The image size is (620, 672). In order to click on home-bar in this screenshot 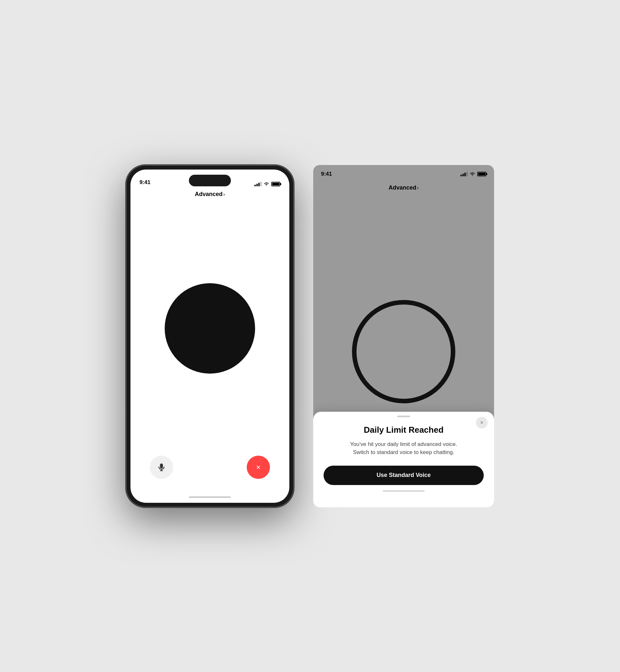, I will do `click(210, 497)`.